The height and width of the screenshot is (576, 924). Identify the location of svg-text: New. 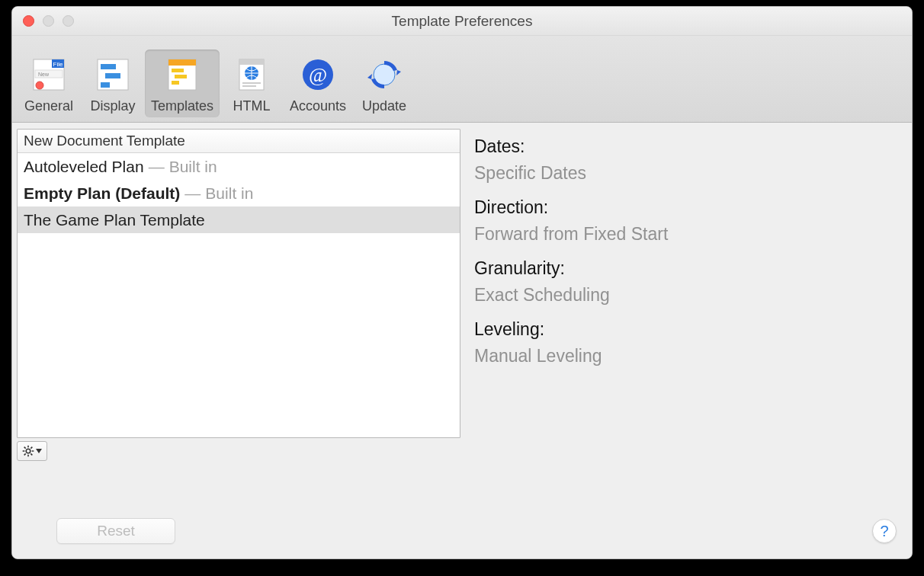
(44, 75).